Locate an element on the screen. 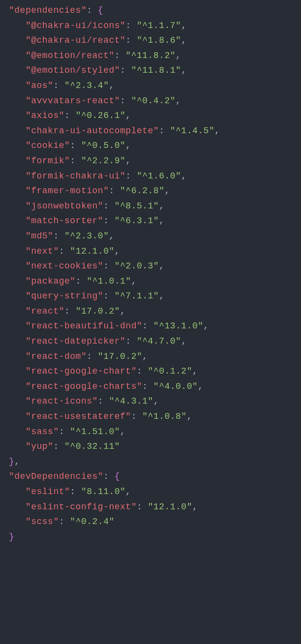  entry-react-datepicker: "react-datepicker": "^4.7.0", is located at coordinates (152, 341).